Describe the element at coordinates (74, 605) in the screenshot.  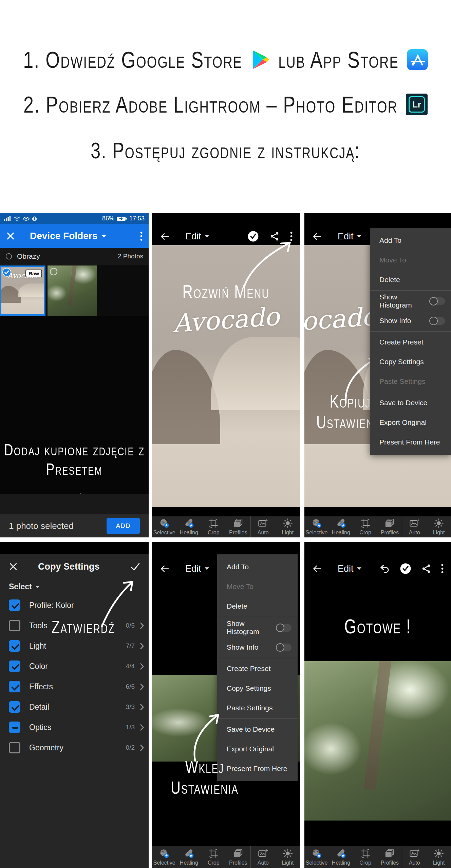
I see `settings-row-profile: Profile: Kolor` at that location.